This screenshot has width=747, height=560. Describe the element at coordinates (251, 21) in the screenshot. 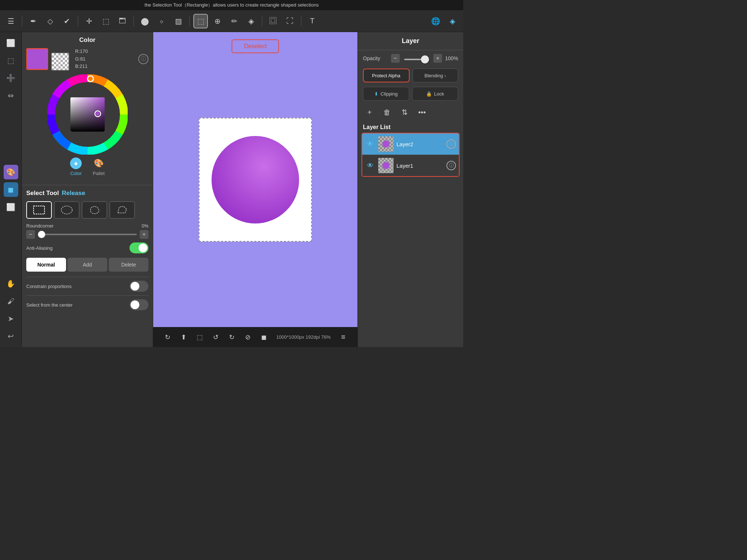

I see `eraser-button: ◈` at that location.